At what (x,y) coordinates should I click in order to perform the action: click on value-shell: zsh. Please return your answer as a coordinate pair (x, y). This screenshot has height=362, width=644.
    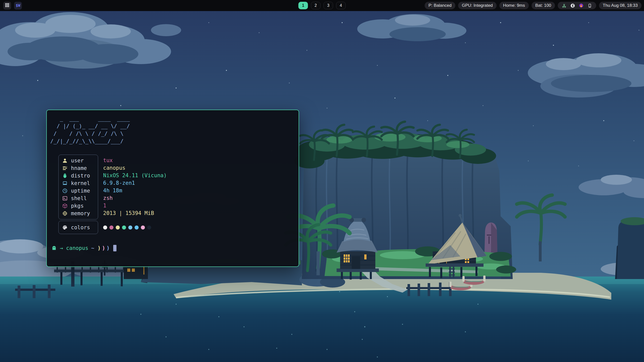
    Looking at the image, I should click on (135, 198).